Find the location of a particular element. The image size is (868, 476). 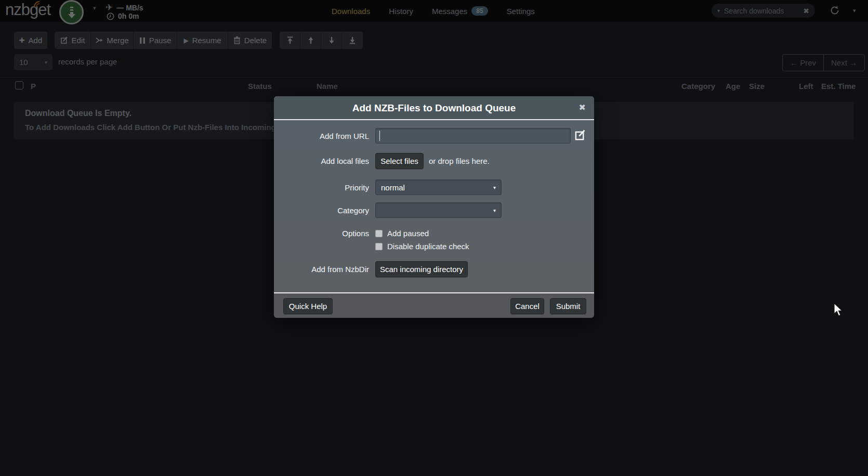

text-cursor is located at coordinates (379, 136).